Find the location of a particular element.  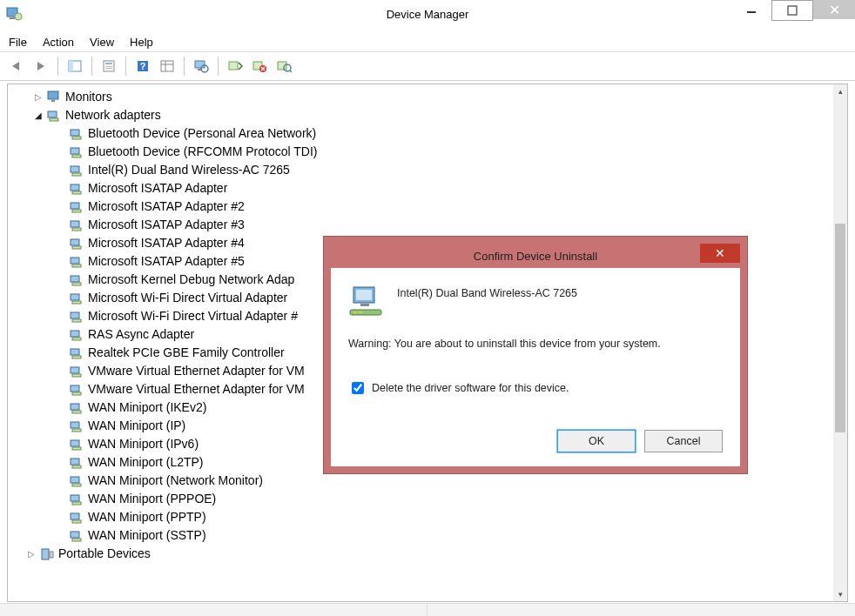

delete-driver-checkbox-row: Delete the driver software for this devi… is located at coordinates (535, 388).